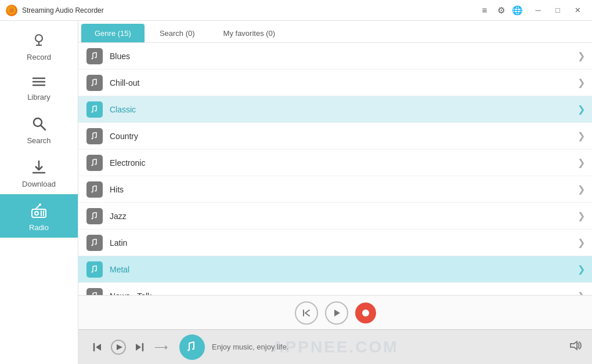 The height and width of the screenshot is (364, 592). Describe the element at coordinates (344, 216) in the screenshot. I see `genre-name: Jazz` at that location.